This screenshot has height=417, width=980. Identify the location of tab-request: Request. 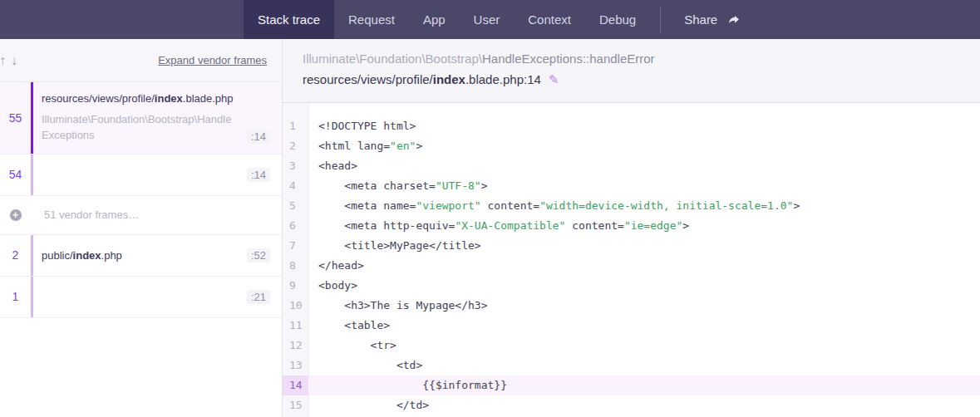
(372, 20).